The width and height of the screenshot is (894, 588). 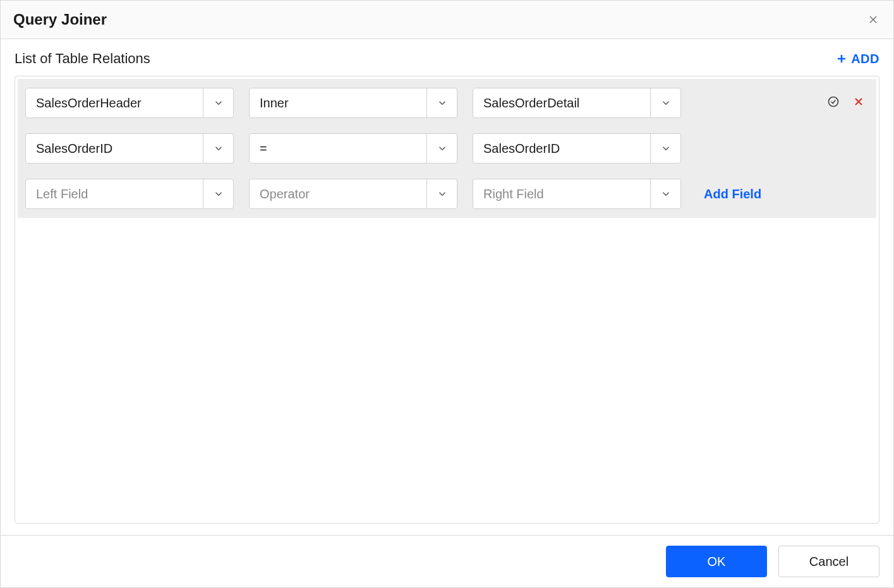 I want to click on left-field-toggle-empty, so click(x=218, y=194).